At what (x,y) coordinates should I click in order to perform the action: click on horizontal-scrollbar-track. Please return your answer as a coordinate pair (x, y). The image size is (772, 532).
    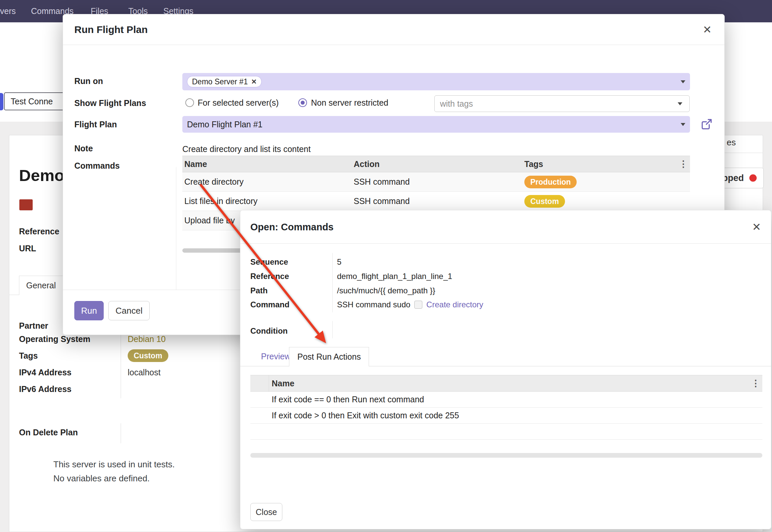
    Looking at the image, I should click on (506, 455).